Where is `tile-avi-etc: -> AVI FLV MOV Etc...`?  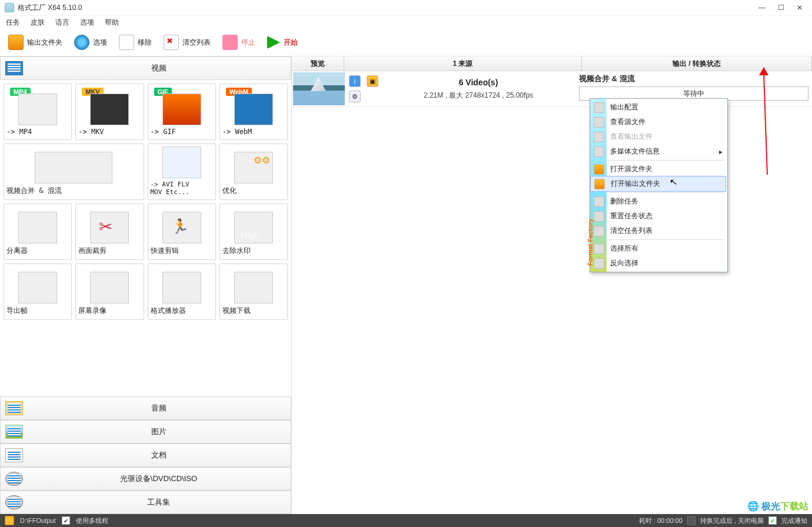 tile-avi-etc: -> AVI FLV MOV Etc... is located at coordinates (182, 172).